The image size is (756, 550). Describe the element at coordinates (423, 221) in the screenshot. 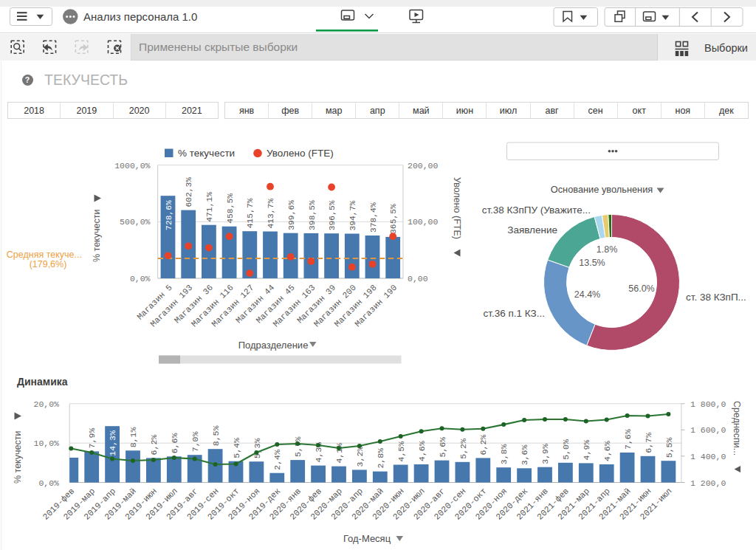

I see `svg-text: 100,00` at that location.